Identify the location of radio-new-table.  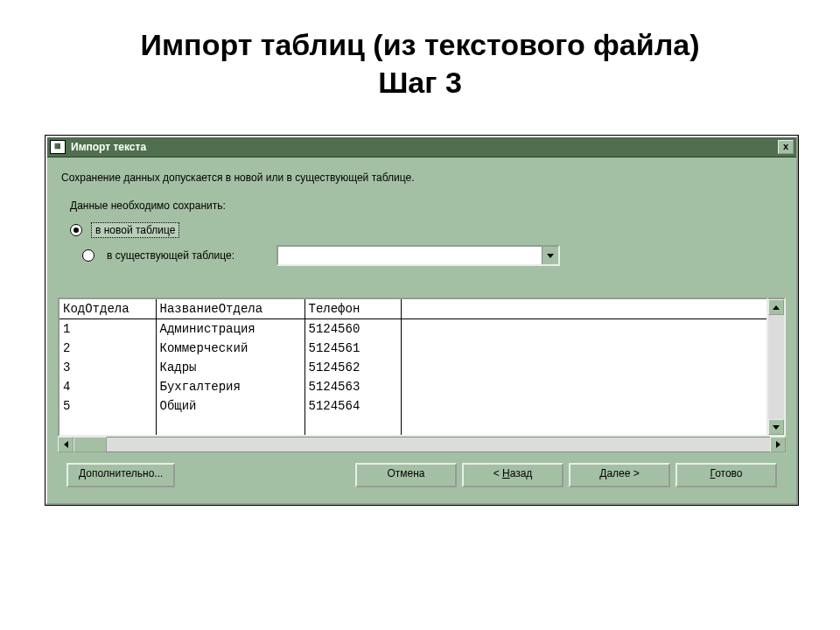
(76, 230).